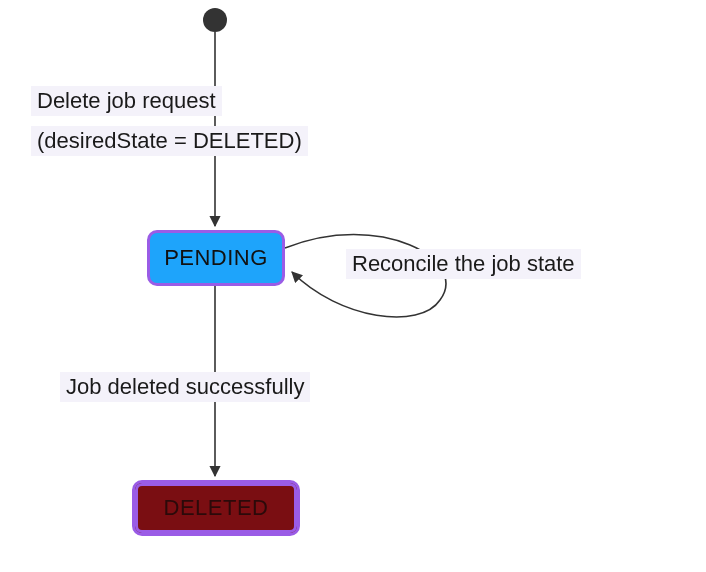  Describe the element at coordinates (216, 508) in the screenshot. I see `state-deleted: DELETED` at that location.